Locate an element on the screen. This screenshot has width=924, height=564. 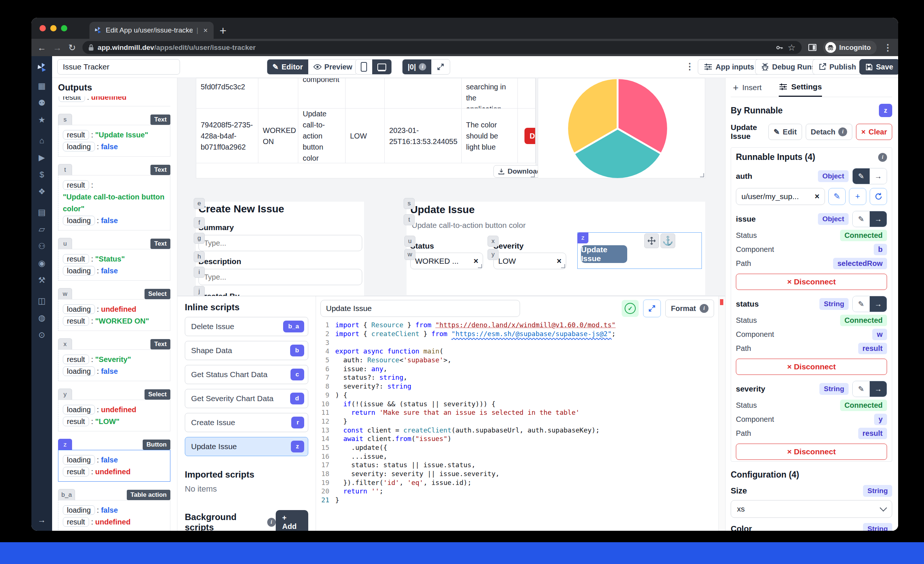
cell-severity is located at coordinates (365, 94).